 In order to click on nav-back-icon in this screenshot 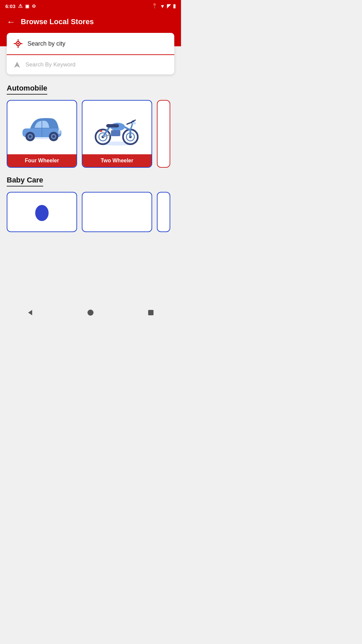, I will do `click(30, 313)`.